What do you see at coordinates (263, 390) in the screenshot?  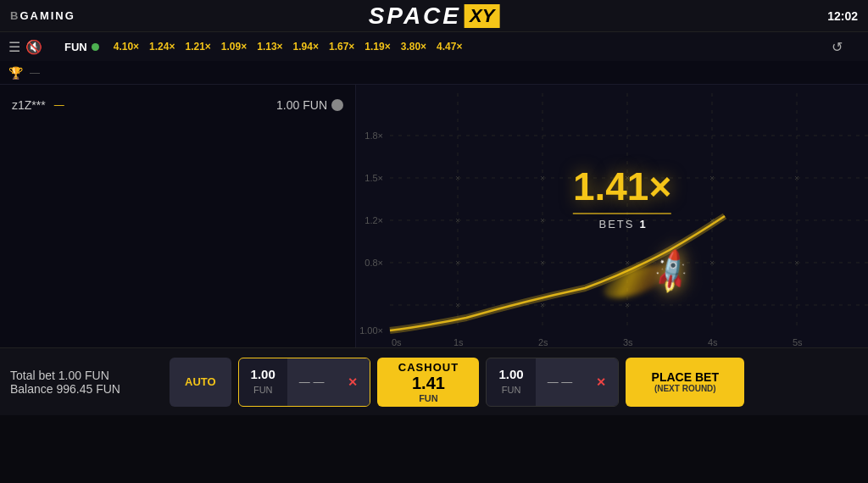 I see `bet-currency-1: FUN` at bounding box center [263, 390].